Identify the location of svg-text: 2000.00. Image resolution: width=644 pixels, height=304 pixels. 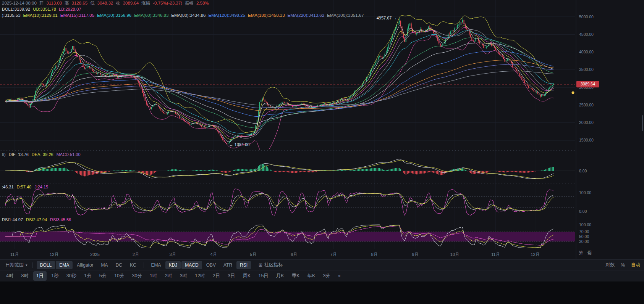
(586, 122).